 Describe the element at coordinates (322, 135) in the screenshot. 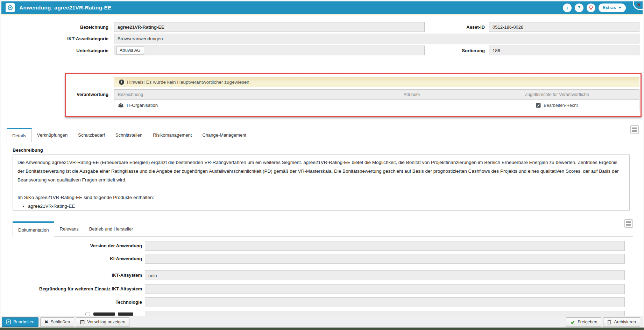

I see `main-tabbar: Details Verknüpfungen Schutzbedarf Schni…` at that location.